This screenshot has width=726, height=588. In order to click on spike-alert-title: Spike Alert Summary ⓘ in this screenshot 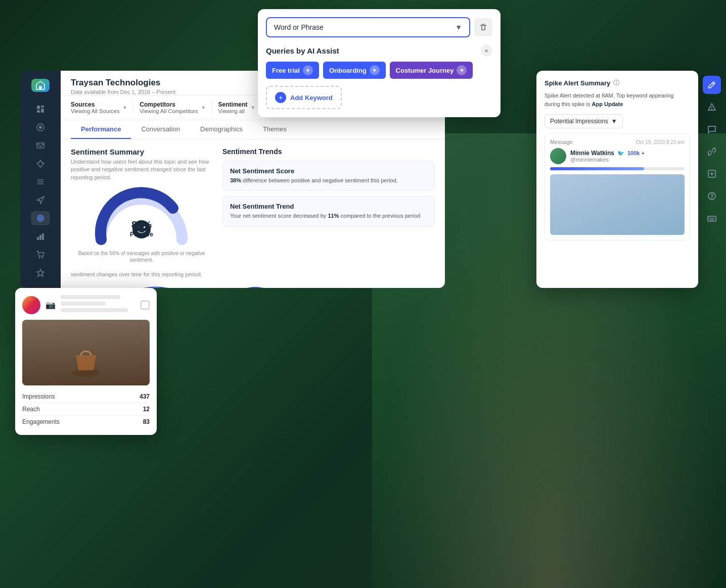, I will do `click(617, 83)`.